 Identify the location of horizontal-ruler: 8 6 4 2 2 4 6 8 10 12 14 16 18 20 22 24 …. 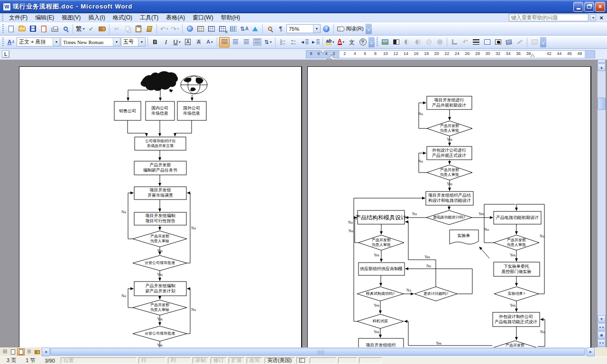
(451, 54).